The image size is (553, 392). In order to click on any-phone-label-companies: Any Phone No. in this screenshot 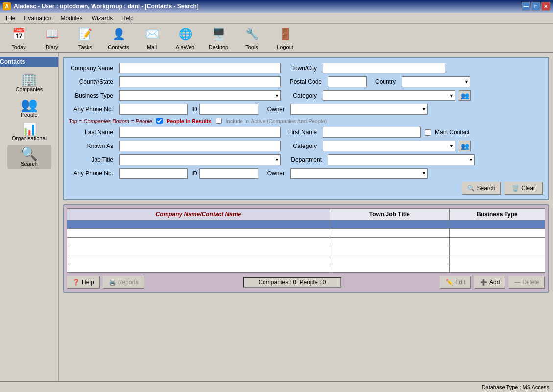, I will do `click(92, 109)`.